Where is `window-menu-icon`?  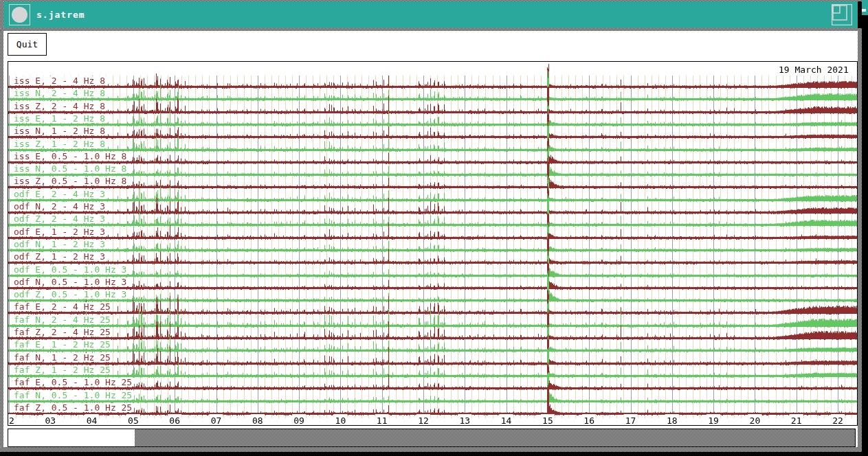
window-menu-icon is located at coordinates (19, 15).